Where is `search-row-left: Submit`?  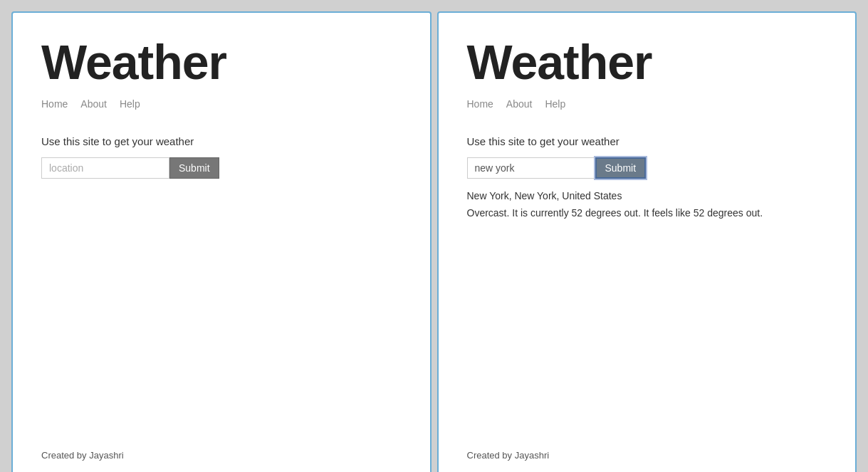
search-row-left: Submit is located at coordinates (221, 168).